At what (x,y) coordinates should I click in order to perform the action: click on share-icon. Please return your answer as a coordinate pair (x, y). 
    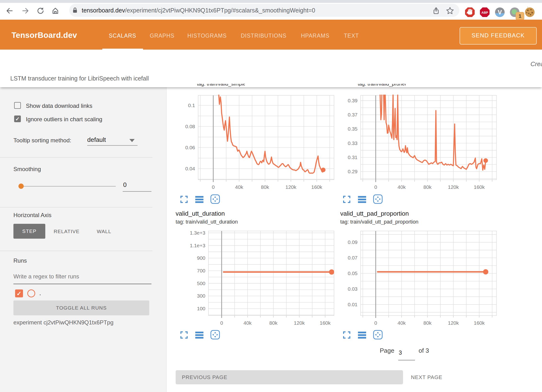
    Looking at the image, I should click on (436, 11).